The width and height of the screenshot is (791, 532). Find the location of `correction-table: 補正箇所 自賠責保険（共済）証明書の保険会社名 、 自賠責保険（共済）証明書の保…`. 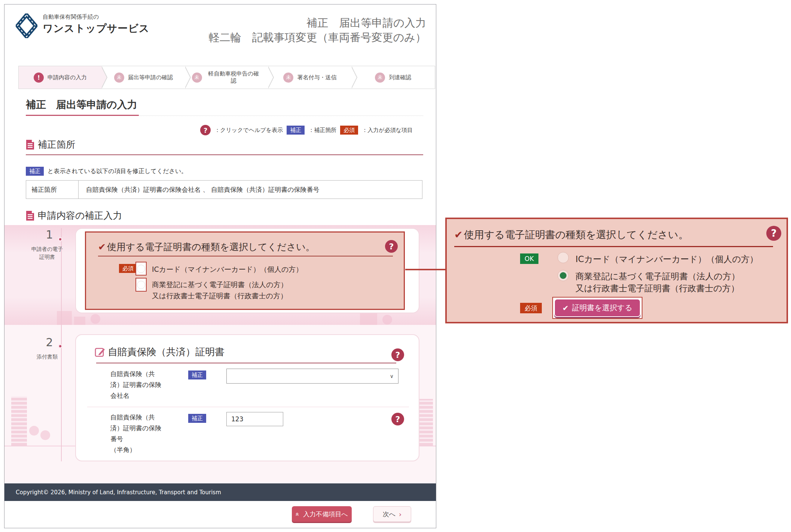

correction-table: 補正箇所 自賠責保険（共済）証明書の保険会社名 、 自賠責保険（共済）証明書の保… is located at coordinates (224, 190).